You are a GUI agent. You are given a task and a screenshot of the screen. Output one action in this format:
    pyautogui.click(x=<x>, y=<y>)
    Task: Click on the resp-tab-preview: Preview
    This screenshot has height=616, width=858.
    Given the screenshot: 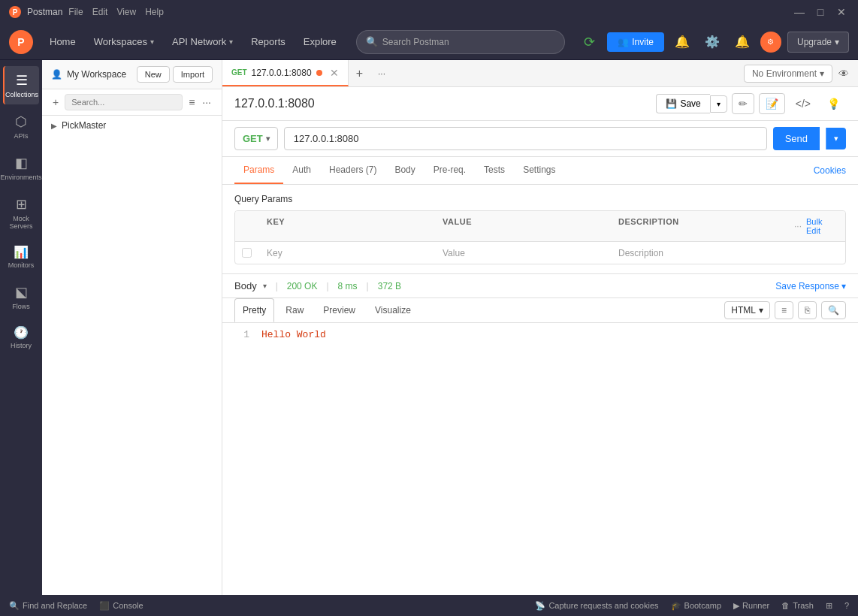 What is the action you would take?
    pyautogui.click(x=340, y=310)
    